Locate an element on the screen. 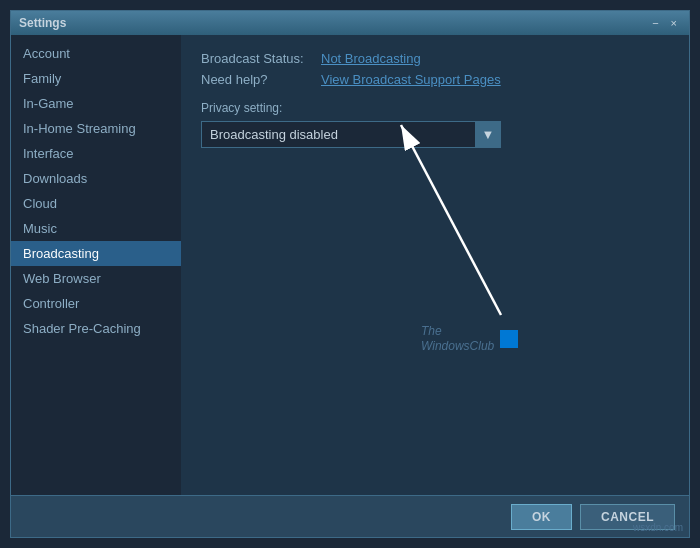  ok-button: OK is located at coordinates (542, 517).